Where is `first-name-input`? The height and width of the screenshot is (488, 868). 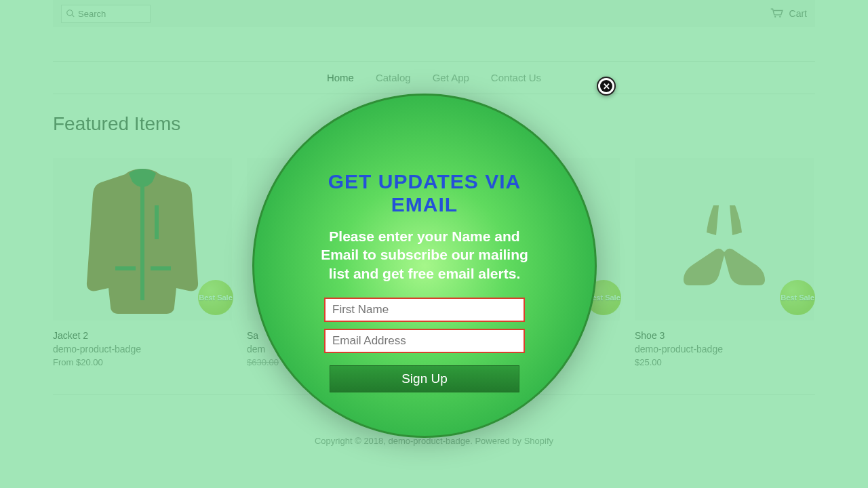
first-name-input is located at coordinates (425, 310).